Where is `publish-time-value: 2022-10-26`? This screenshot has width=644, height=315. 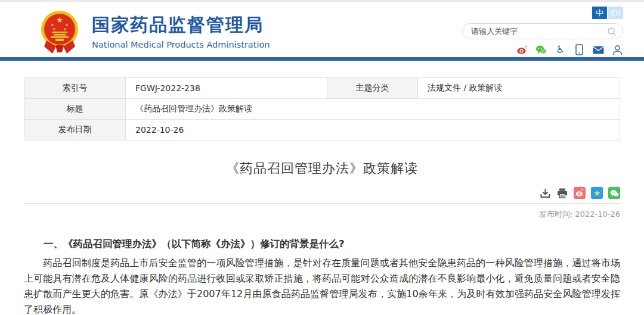
publish-time-value: 2022-10-26 is located at coordinates (597, 214).